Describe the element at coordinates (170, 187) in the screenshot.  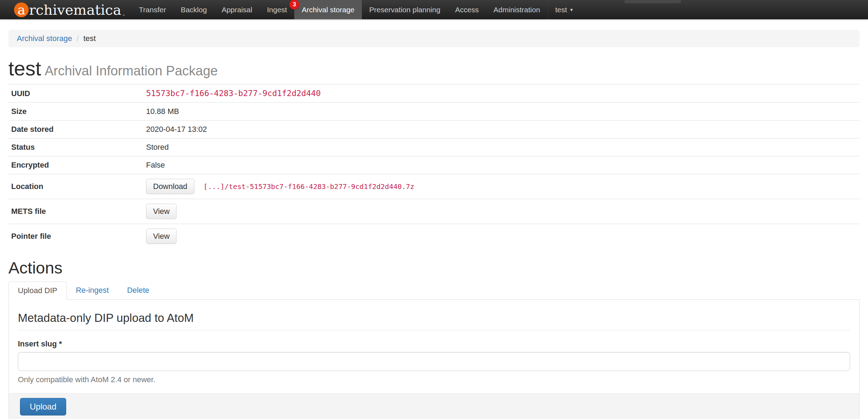
I see `download-button: Download` at that location.